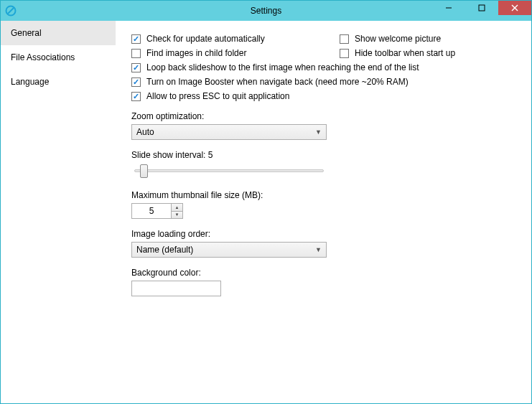  I want to click on slider-track, so click(229, 171).